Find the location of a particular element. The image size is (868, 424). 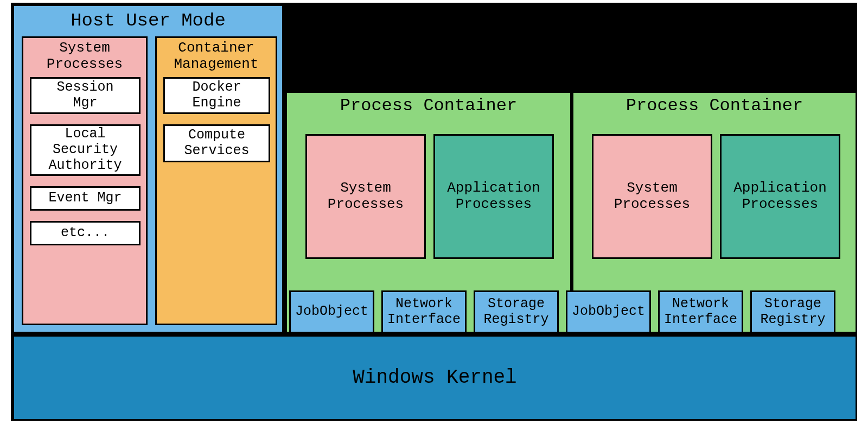

process-container-2-title: Process Container is located at coordinates (714, 106).